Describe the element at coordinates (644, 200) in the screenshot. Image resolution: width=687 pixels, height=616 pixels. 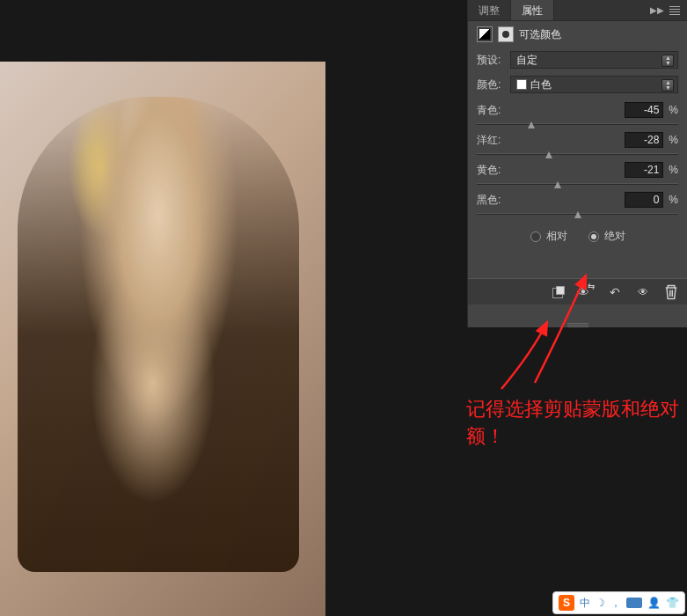
I see `black-value: 0` at that location.